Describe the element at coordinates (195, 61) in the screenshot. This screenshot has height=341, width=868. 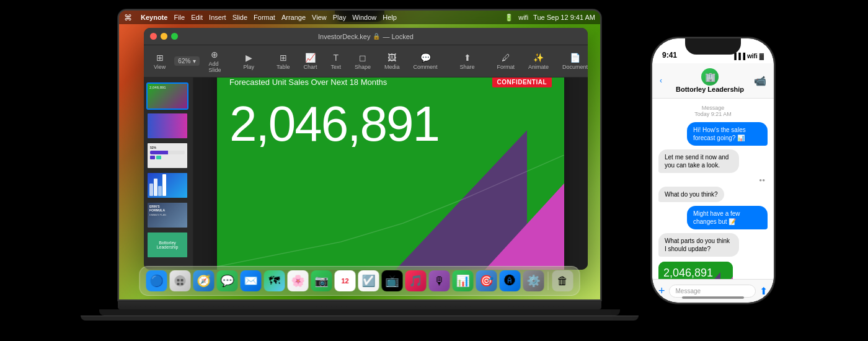
I see `chevron-down-icon: ▾` at that location.